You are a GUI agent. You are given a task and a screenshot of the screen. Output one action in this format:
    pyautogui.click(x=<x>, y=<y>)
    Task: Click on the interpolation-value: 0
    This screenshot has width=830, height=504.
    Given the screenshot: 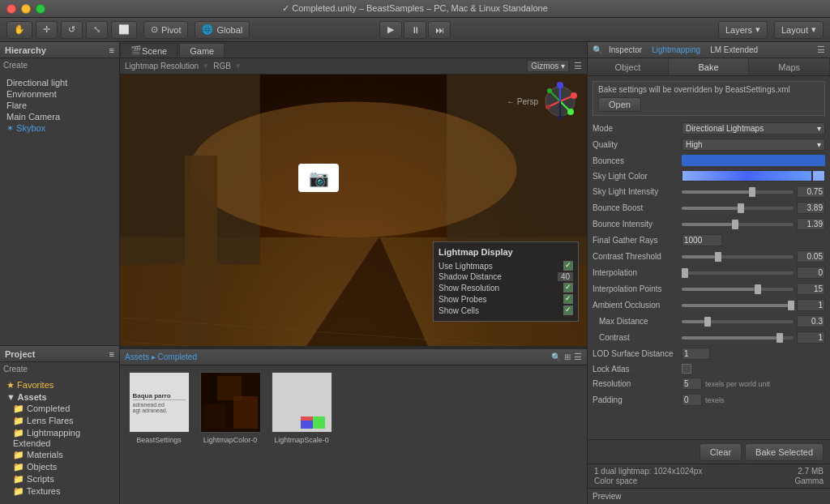 What is the action you would take?
    pyautogui.click(x=811, y=272)
    